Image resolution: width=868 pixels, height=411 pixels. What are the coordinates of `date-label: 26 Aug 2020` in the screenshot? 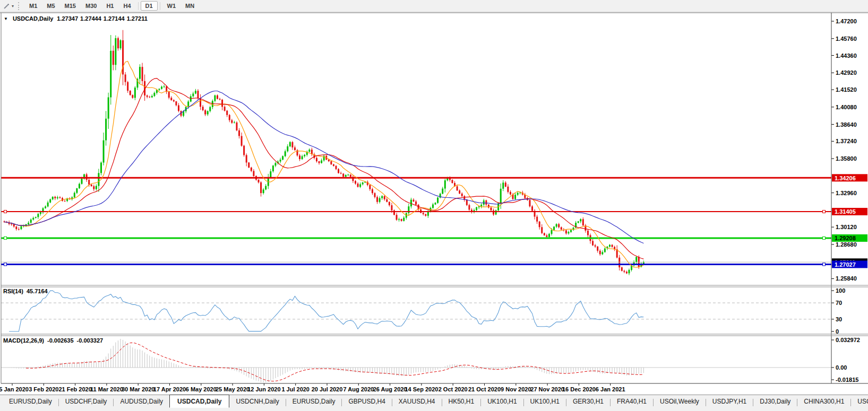 It's located at (390, 389).